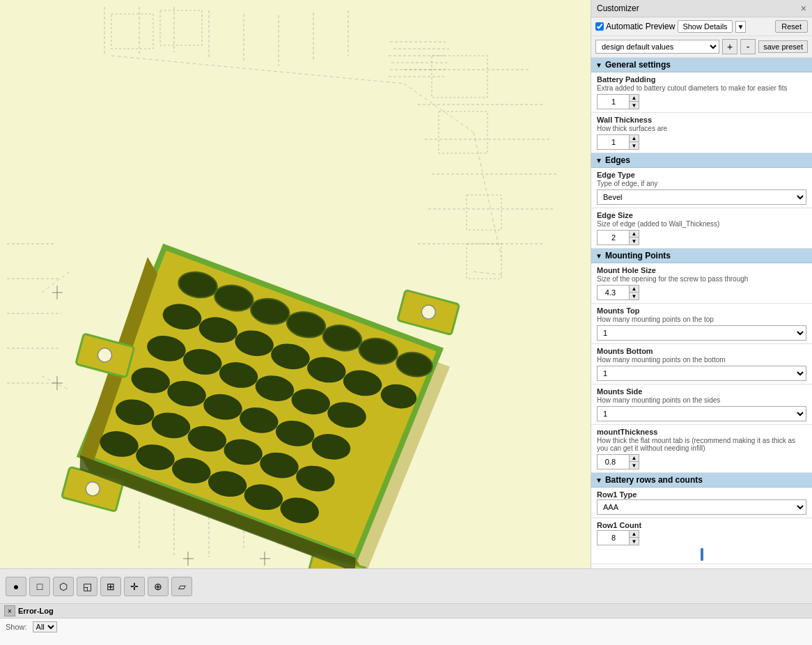 This screenshot has height=645, width=812. What do you see at coordinates (17, 627) in the screenshot?
I see `error-log-show-label: Show:` at bounding box center [17, 627].